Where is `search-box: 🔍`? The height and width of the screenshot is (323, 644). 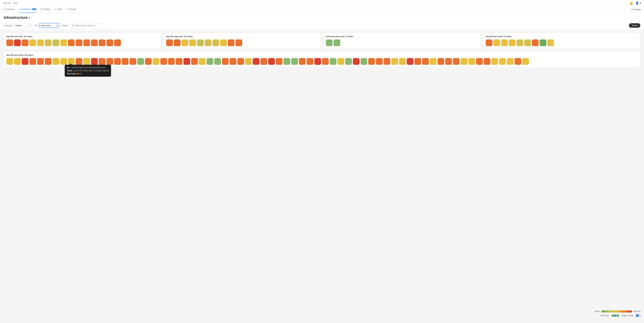
search-box: 🔍 is located at coordinates (87, 26).